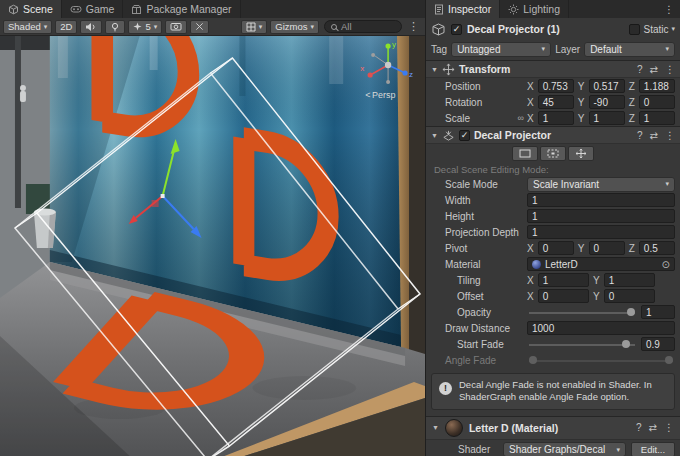  I want to click on tag-dropdown: Untagged ▾, so click(501, 50).